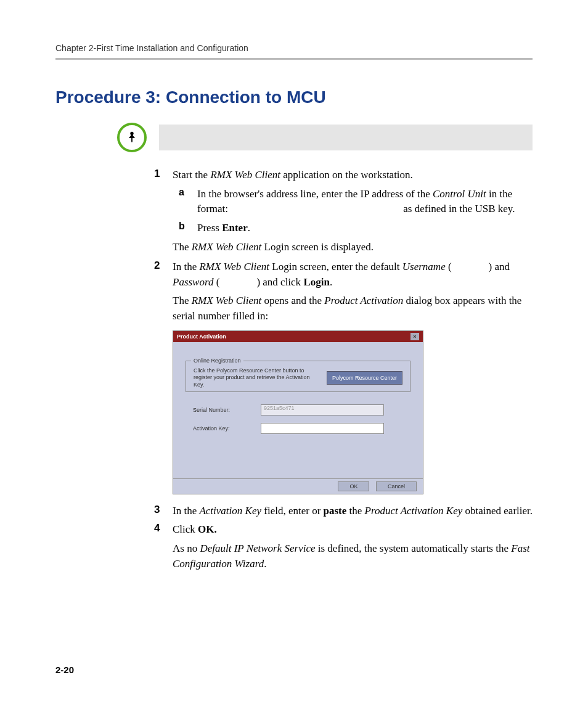 This screenshot has width=588, height=712. What do you see at coordinates (163, 175) in the screenshot?
I see `step-number: 1` at bounding box center [163, 175].